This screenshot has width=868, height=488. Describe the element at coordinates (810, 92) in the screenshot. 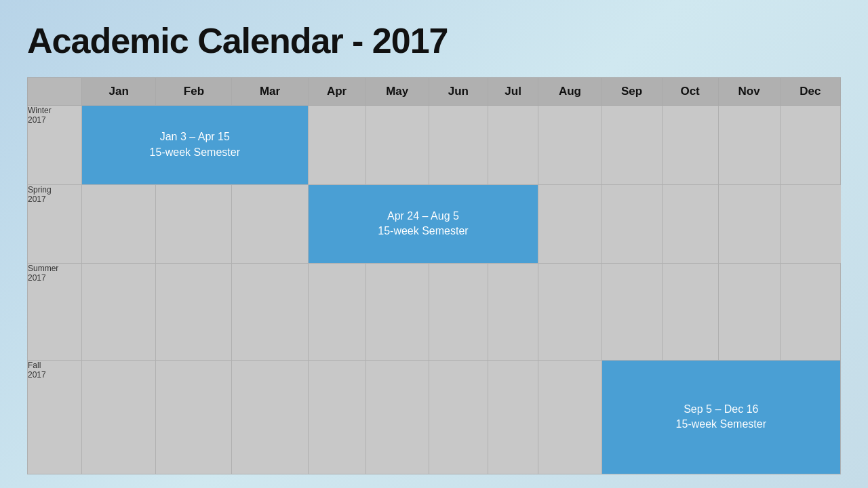

I see `header-dec: Dec` at that location.